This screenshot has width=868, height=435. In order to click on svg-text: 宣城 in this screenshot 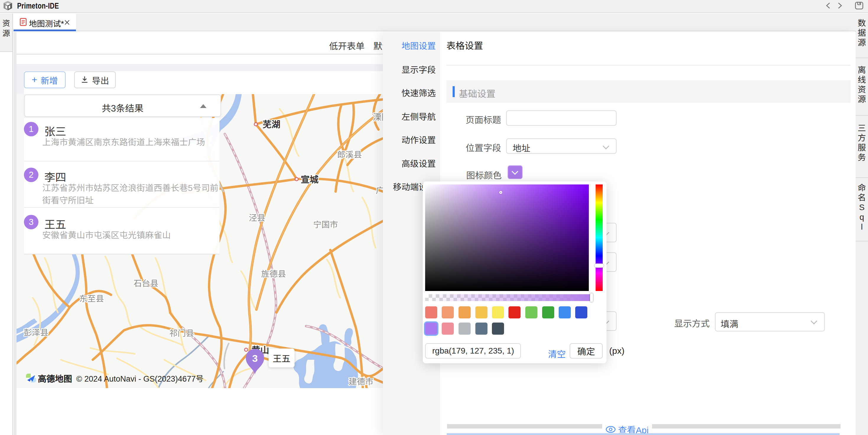, I will do `click(310, 180)`.